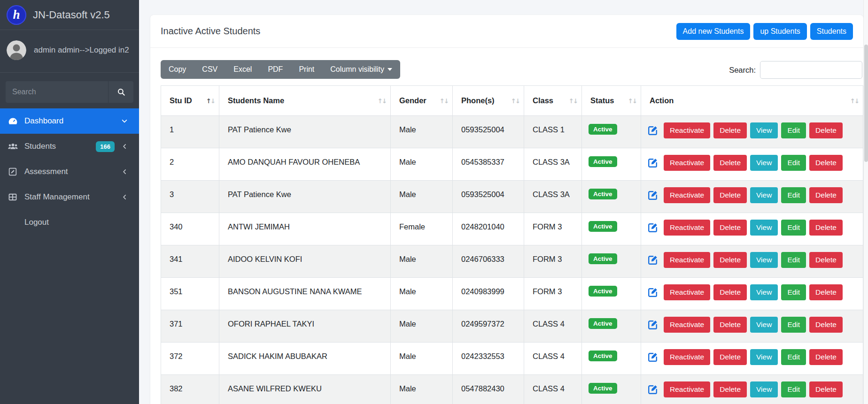 Image resolution: width=868 pixels, height=404 pixels. What do you see at coordinates (488, 101) in the screenshot?
I see `column-header-phone: Phone(s) ↑↓` at bounding box center [488, 101].